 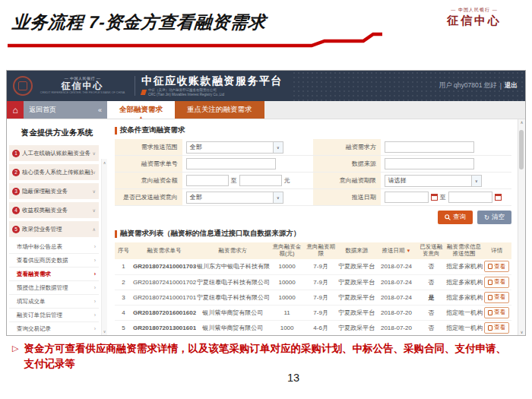 I want to click on clear-button-label: 清空, so click(x=499, y=217).